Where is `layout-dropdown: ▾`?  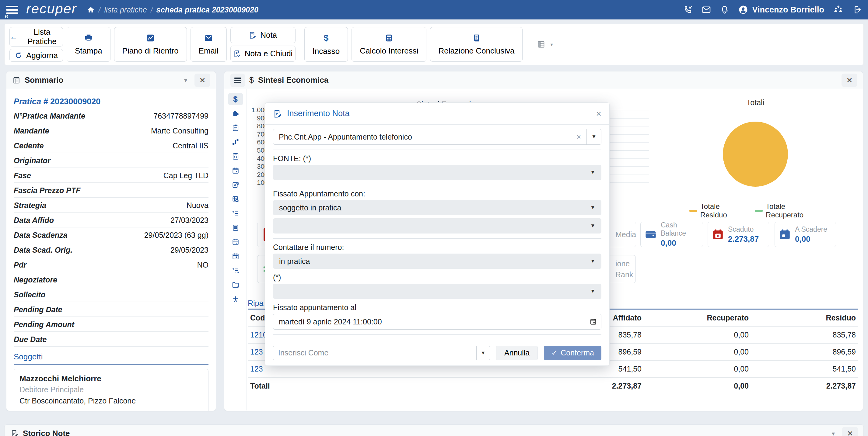
layout-dropdown: ▾ is located at coordinates (545, 44).